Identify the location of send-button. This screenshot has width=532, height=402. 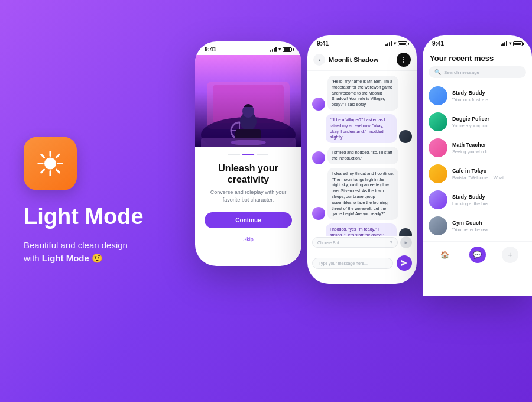
(404, 263).